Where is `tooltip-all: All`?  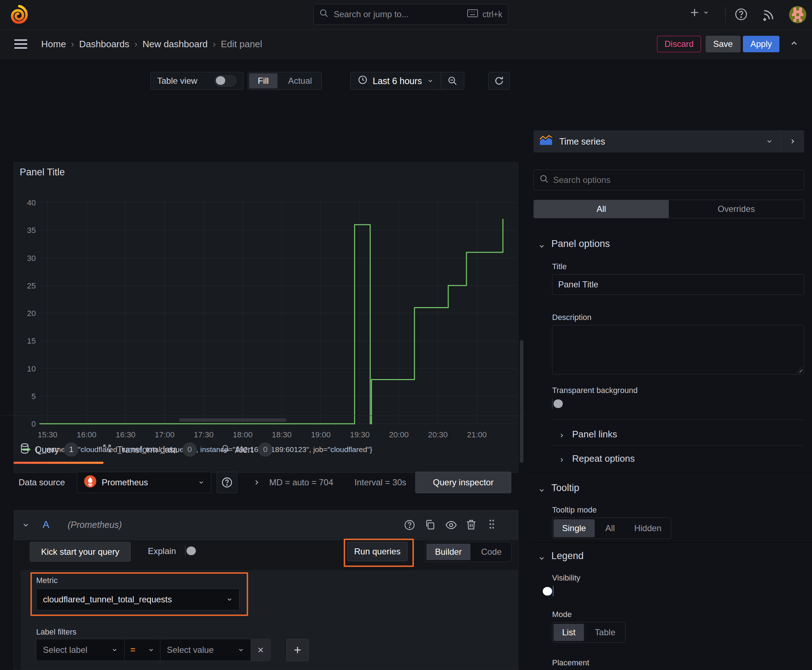
tooltip-all: All is located at coordinates (610, 528).